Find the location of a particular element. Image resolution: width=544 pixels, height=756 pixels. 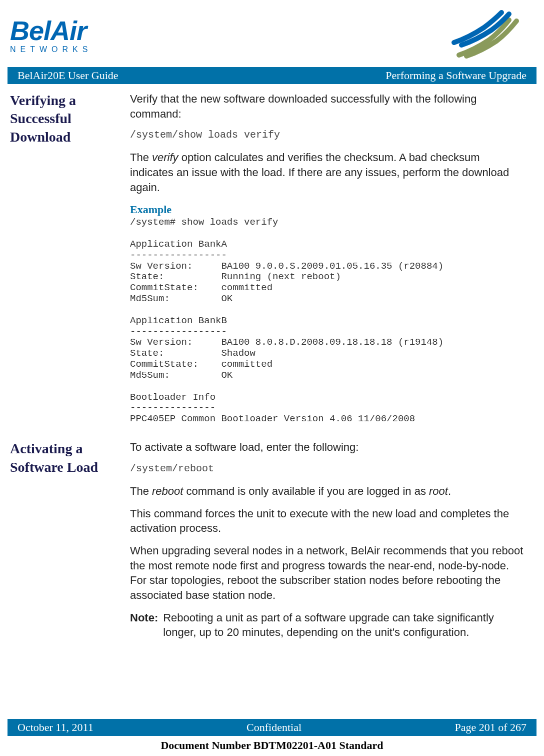

section-title: Activating a Software Load is located at coordinates (62, 458).